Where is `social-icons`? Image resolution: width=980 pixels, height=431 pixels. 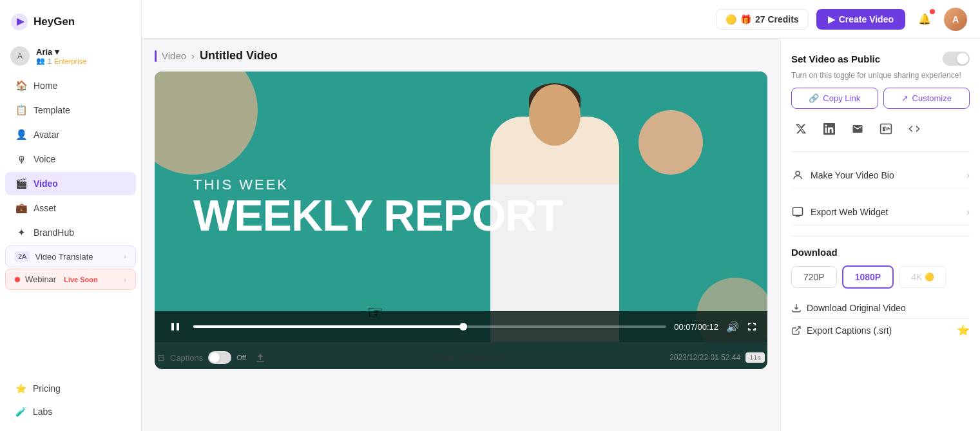
social-icons is located at coordinates (880, 129).